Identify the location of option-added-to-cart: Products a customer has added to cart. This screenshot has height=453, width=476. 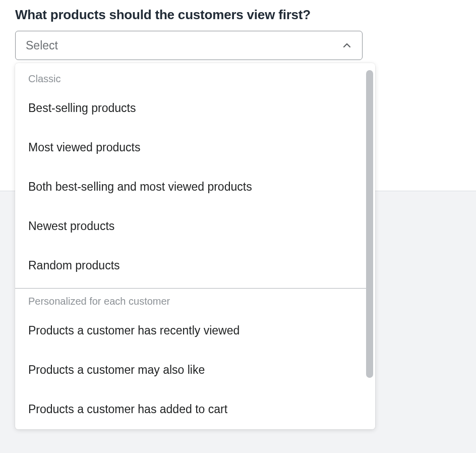
(193, 410).